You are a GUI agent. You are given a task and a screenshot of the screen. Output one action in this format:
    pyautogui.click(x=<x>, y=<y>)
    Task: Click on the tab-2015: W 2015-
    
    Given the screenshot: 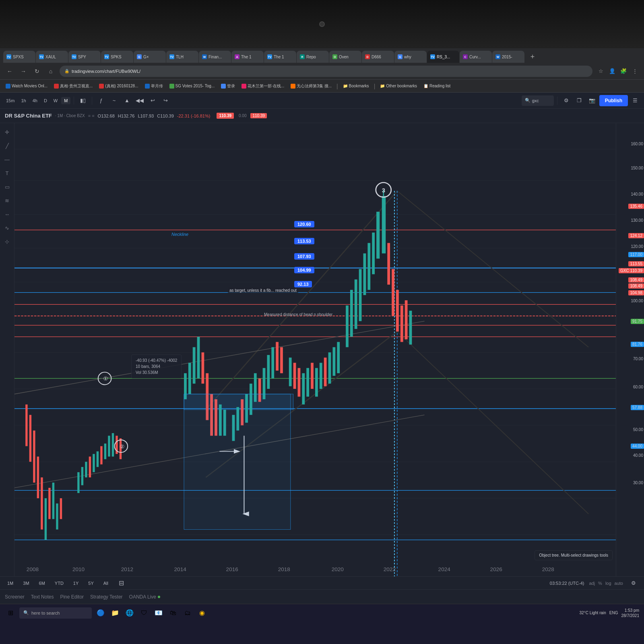 What is the action you would take?
    pyautogui.click(x=508, y=57)
    